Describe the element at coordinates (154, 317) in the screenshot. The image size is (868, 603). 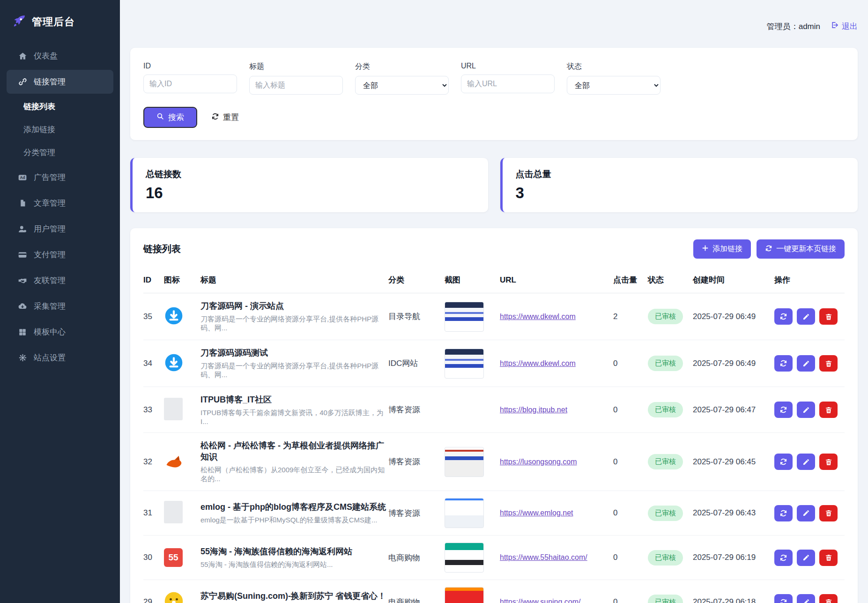
I see `row-id: 35` at that location.